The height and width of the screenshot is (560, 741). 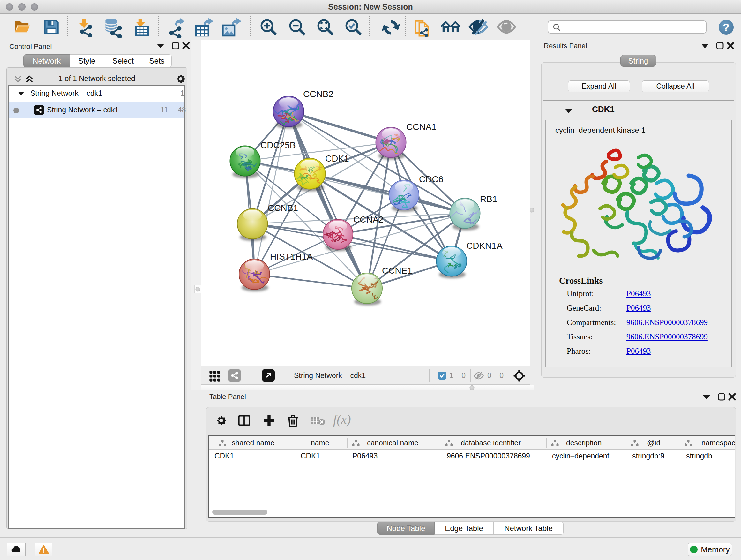 I want to click on svg-text: CCNA2, so click(x=368, y=220).